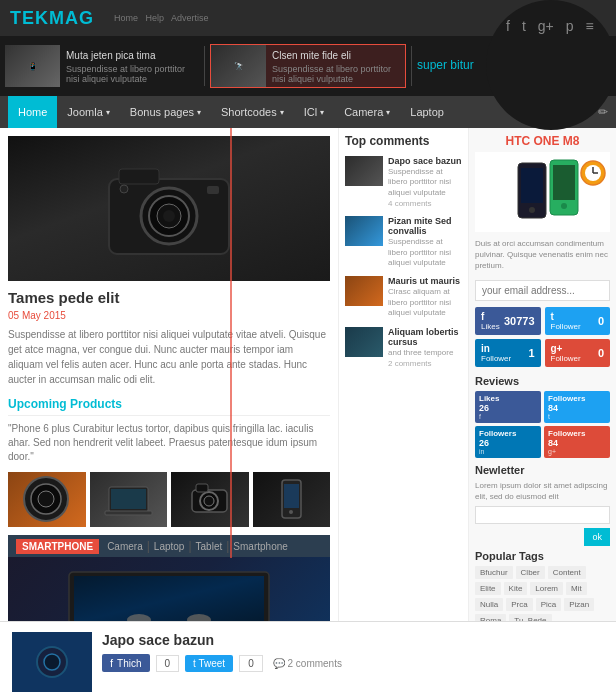 The height and width of the screenshot is (700, 616). I want to click on popup-thumbnail, so click(52, 662).